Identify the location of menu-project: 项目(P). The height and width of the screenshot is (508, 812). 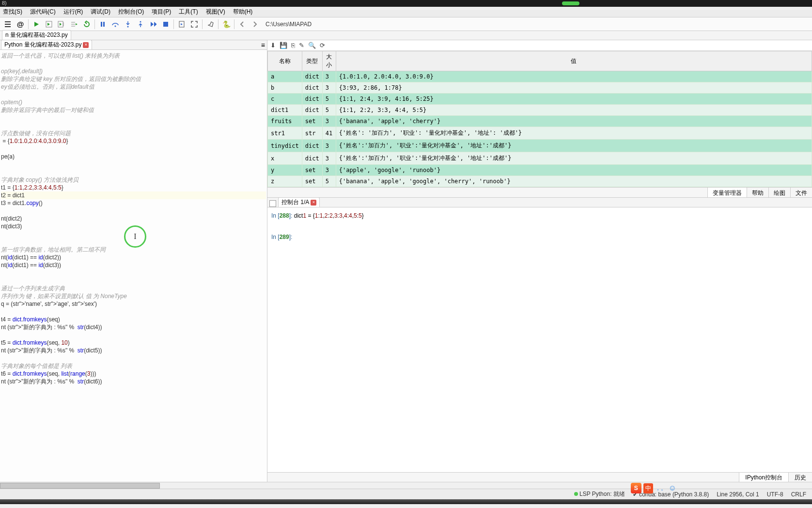
(161, 12).